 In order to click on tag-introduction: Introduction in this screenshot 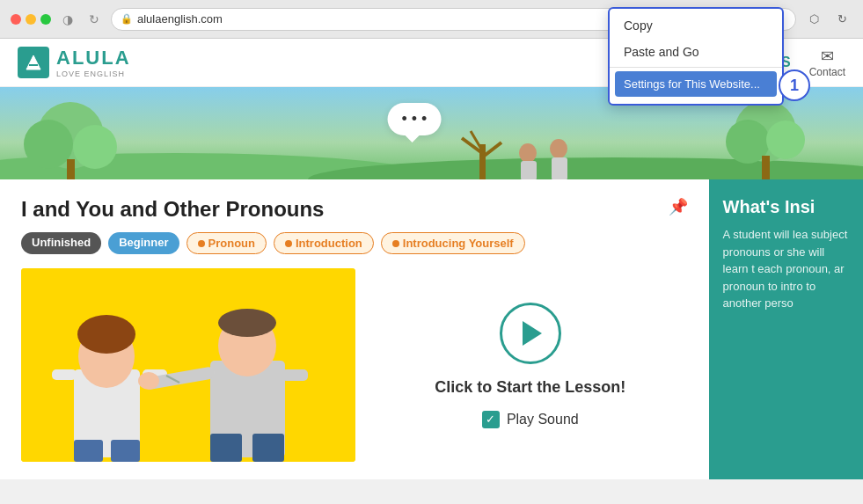, I will do `click(324, 243)`.